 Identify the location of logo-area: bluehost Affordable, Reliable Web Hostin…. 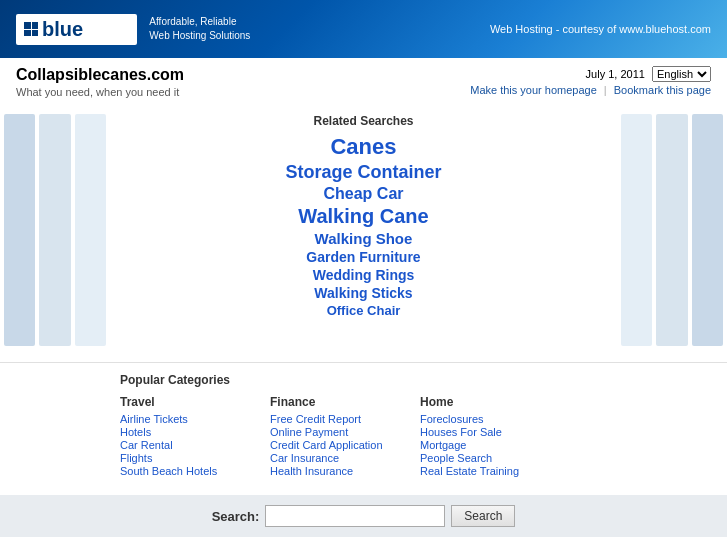
(133, 30).